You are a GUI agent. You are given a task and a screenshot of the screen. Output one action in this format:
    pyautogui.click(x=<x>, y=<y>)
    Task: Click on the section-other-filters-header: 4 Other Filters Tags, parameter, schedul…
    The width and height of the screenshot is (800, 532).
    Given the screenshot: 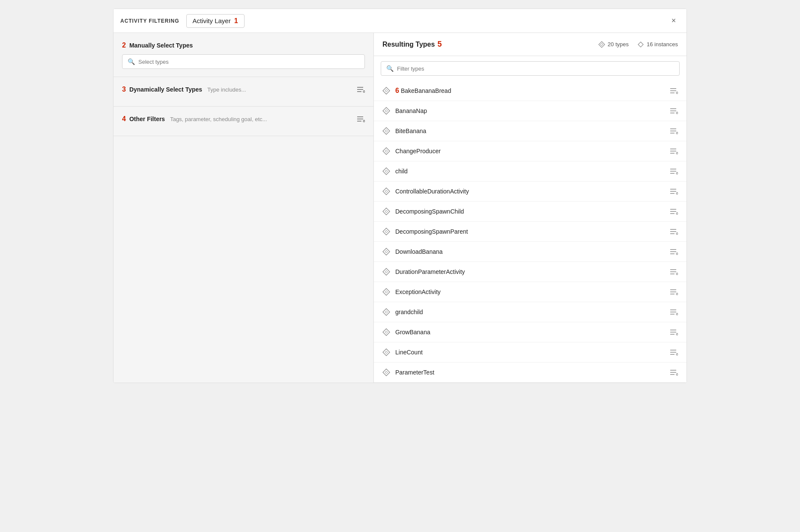 What is the action you would take?
    pyautogui.click(x=243, y=119)
    